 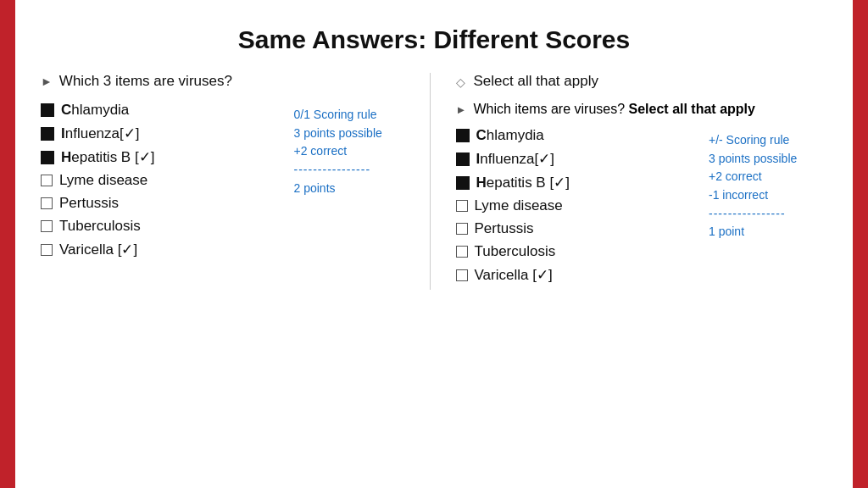 I want to click on right-top-header-text: Select all that apply, so click(x=536, y=81).